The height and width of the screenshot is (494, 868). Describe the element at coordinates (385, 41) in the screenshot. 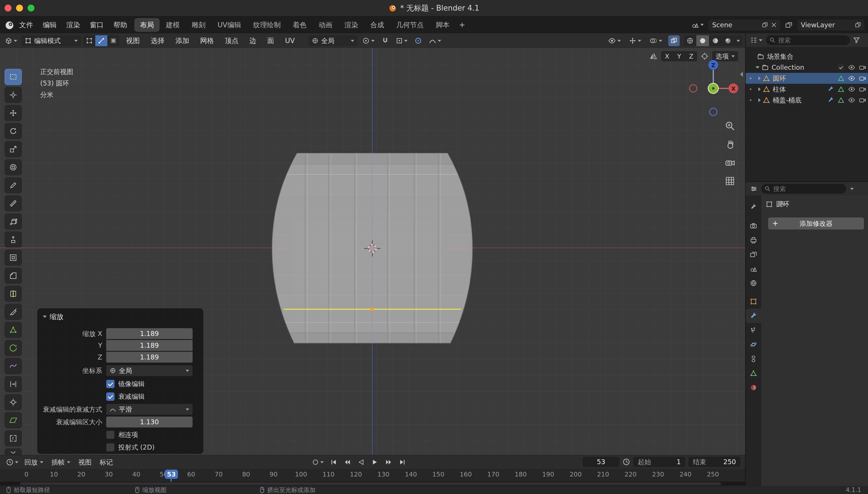

I see `snap-toggle` at that location.